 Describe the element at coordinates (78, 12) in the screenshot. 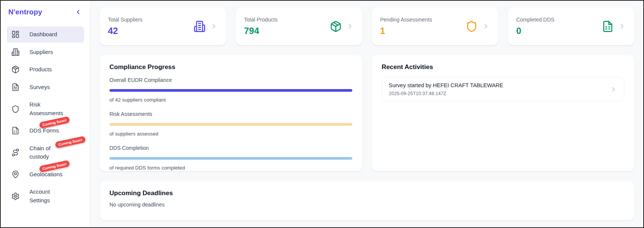

I see `chevron-left-icon` at that location.